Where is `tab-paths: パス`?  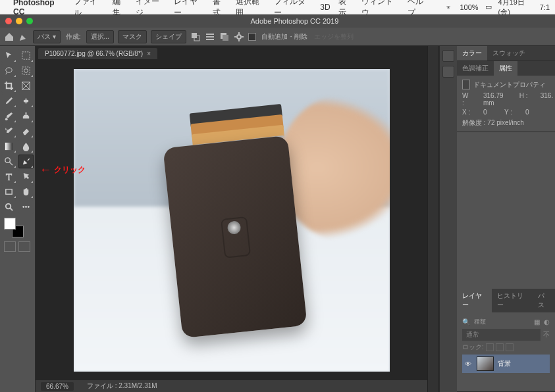 tab-paths: パス is located at coordinates (544, 301).